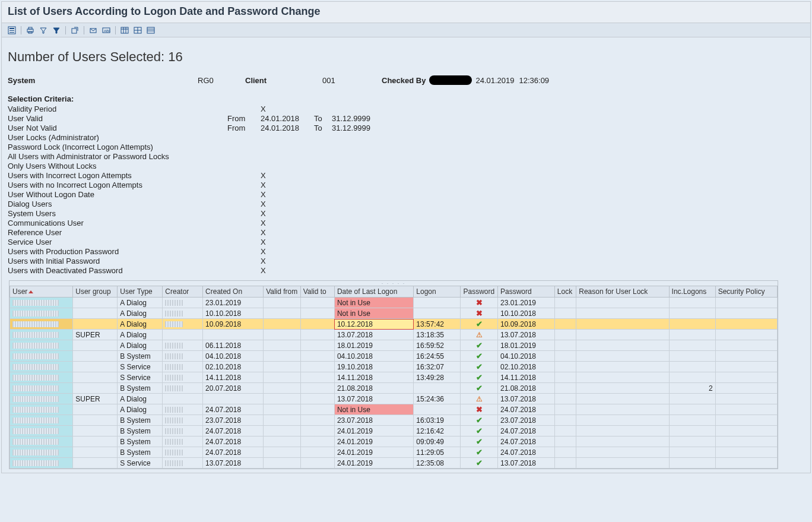  What do you see at coordinates (623, 292) in the screenshot?
I see `column-header: Reason for User Lock` at bounding box center [623, 292].